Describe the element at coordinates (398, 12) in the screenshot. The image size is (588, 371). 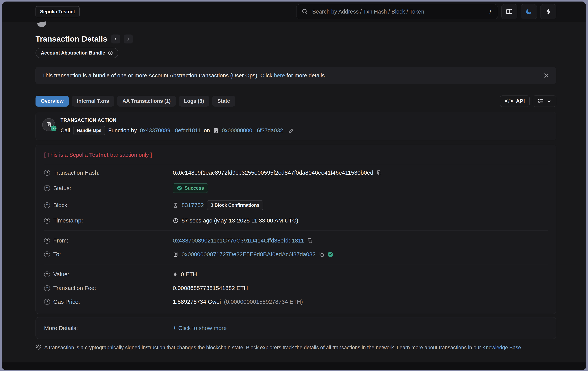
I see `search-input` at that location.